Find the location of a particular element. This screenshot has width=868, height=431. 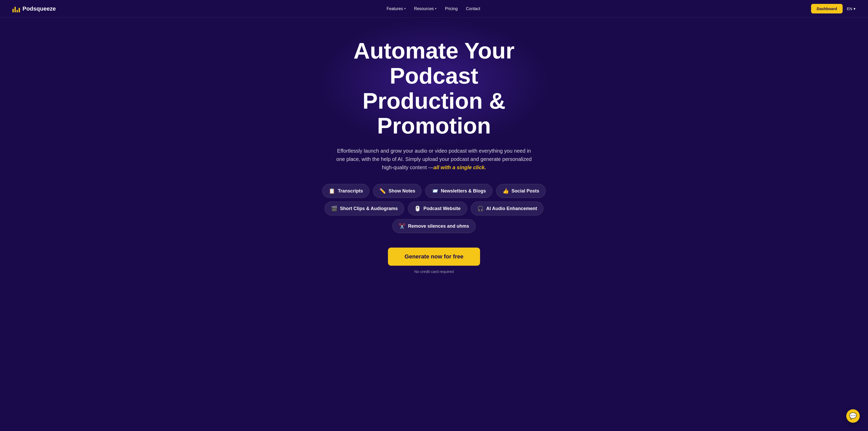

feature-tag-newsletters: 📨 Newsletters & Blogs is located at coordinates (459, 191).